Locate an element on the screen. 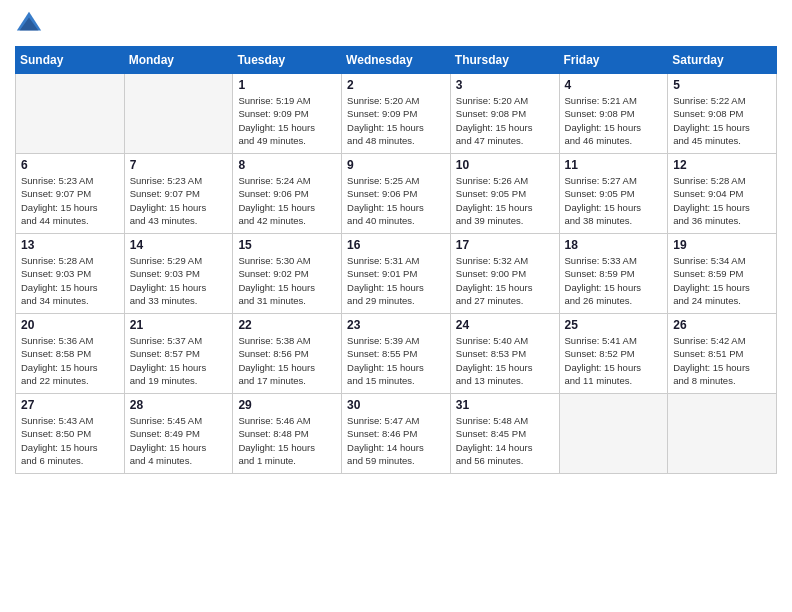 Image resolution: width=792 pixels, height=612 pixels. day-info: Sunrise: 5:38 AM Sunset: 8:56 PM Dayligh… is located at coordinates (287, 360).